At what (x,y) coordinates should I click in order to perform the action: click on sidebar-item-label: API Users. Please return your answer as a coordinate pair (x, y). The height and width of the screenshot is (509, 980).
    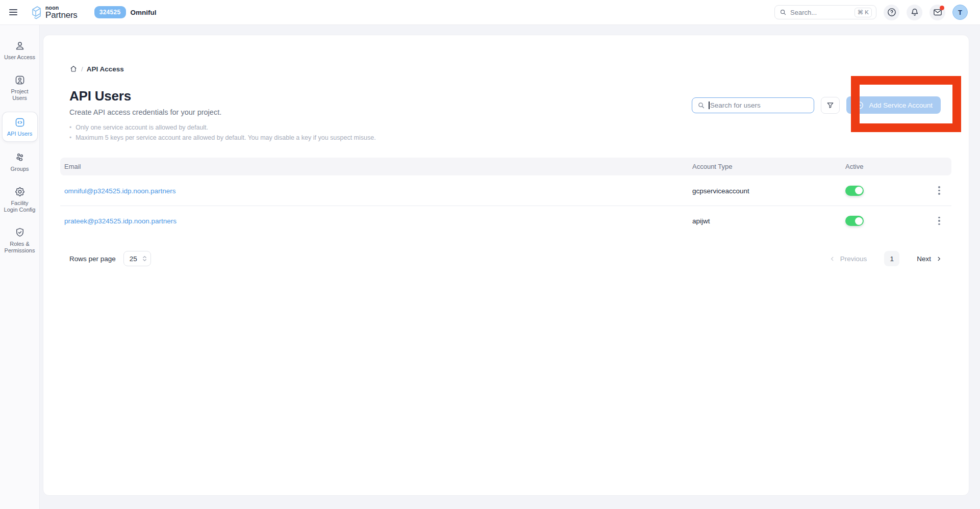
    Looking at the image, I should click on (20, 134).